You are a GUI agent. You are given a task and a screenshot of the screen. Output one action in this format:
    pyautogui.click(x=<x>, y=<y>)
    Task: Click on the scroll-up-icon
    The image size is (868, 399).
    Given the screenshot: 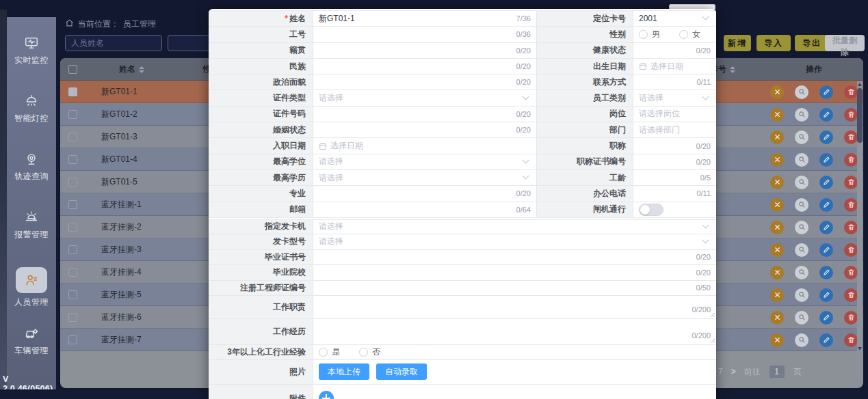 What is the action you would take?
    pyautogui.click(x=860, y=85)
    